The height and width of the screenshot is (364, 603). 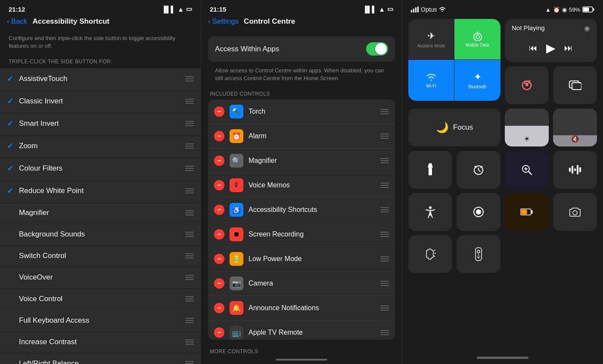 I want to click on screen-record-tile, so click(x=479, y=212).